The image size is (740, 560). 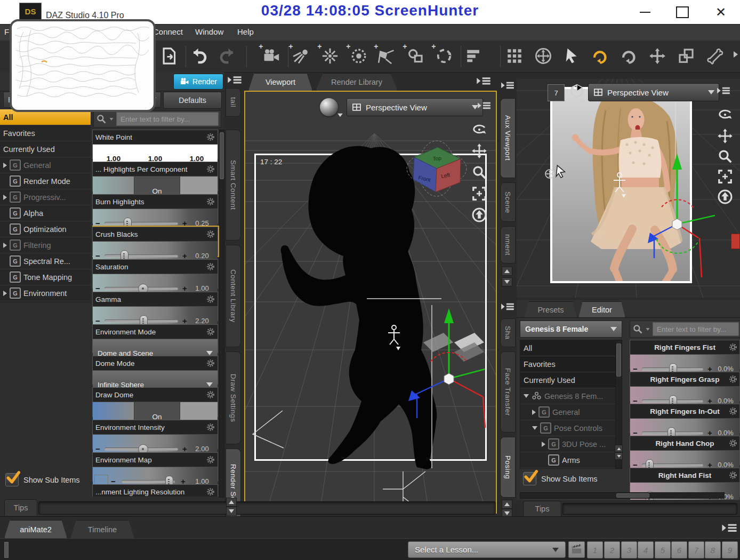 What do you see at coordinates (271, 56) in the screenshot?
I see `new-camera-icon` at bounding box center [271, 56].